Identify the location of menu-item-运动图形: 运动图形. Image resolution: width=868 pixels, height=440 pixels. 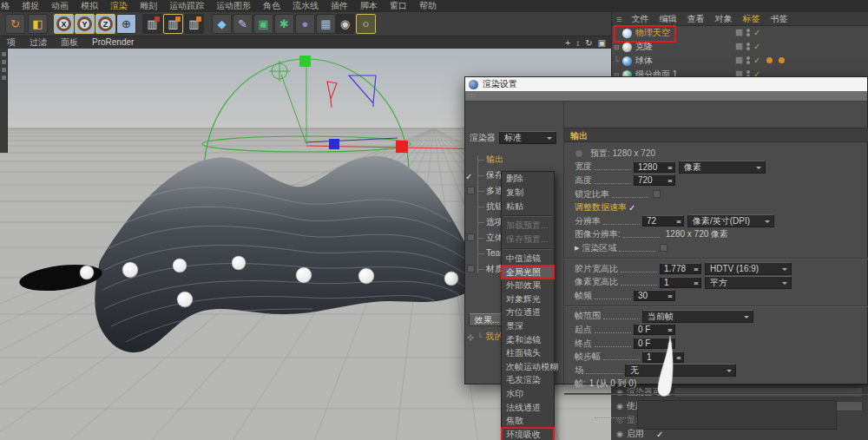
(233, 6).